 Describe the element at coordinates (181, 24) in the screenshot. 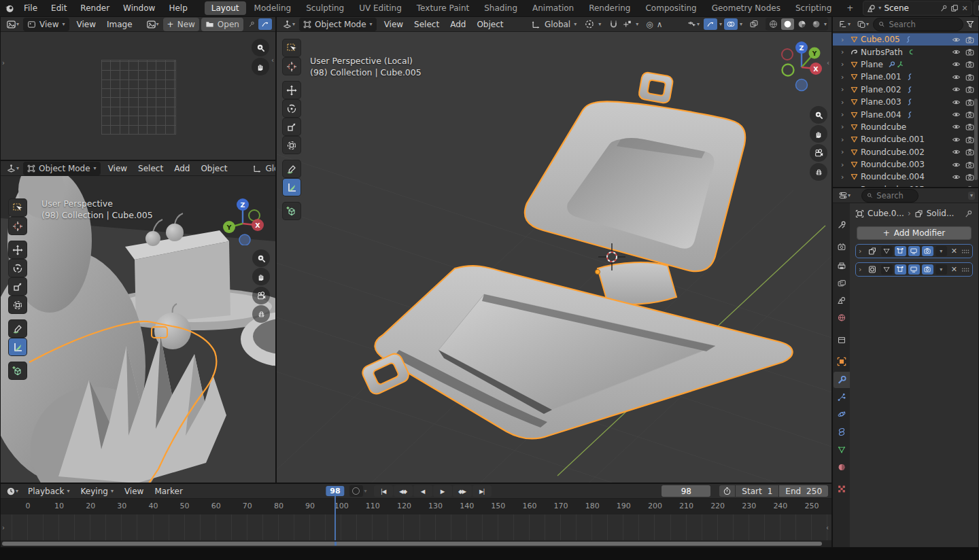

I see `new-image-button: +New` at that location.